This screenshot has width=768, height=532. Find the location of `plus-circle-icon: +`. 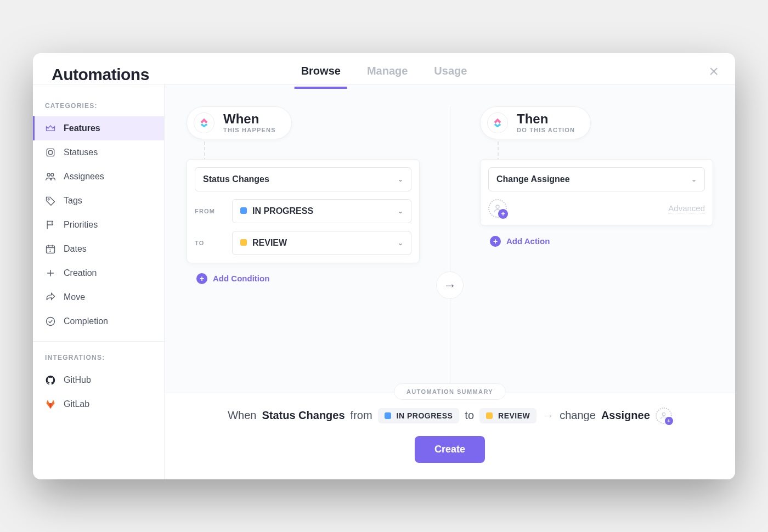

plus-circle-icon: + is located at coordinates (202, 279).